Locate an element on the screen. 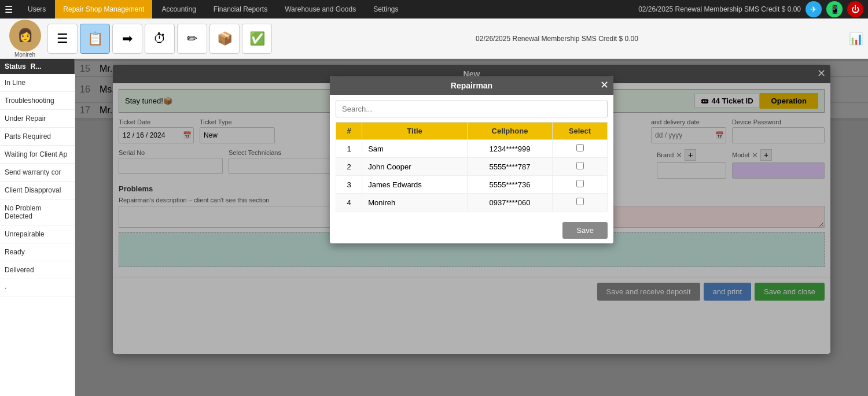 This screenshot has height=396, width=868. toolbar-buttons: ☰📋➡⏱✏📦✅ is located at coordinates (160, 39).